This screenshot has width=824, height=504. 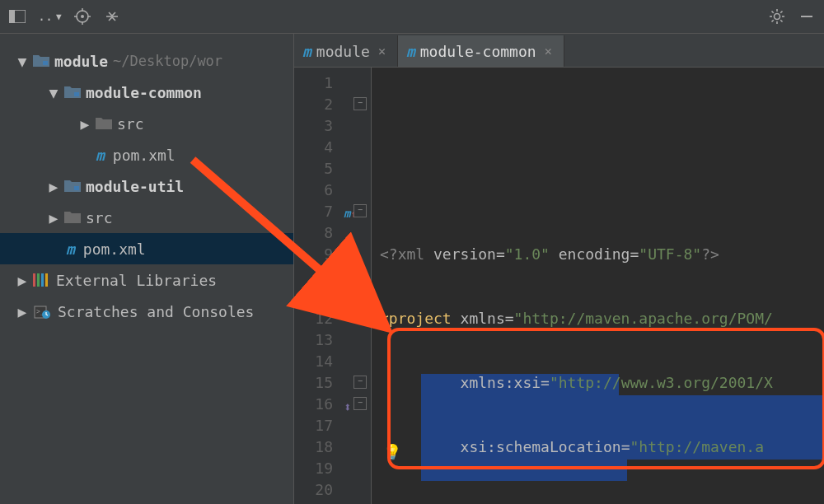 What do you see at coordinates (147, 249) in the screenshot?
I see `tree-pom-root: m pom.xml` at bounding box center [147, 249].